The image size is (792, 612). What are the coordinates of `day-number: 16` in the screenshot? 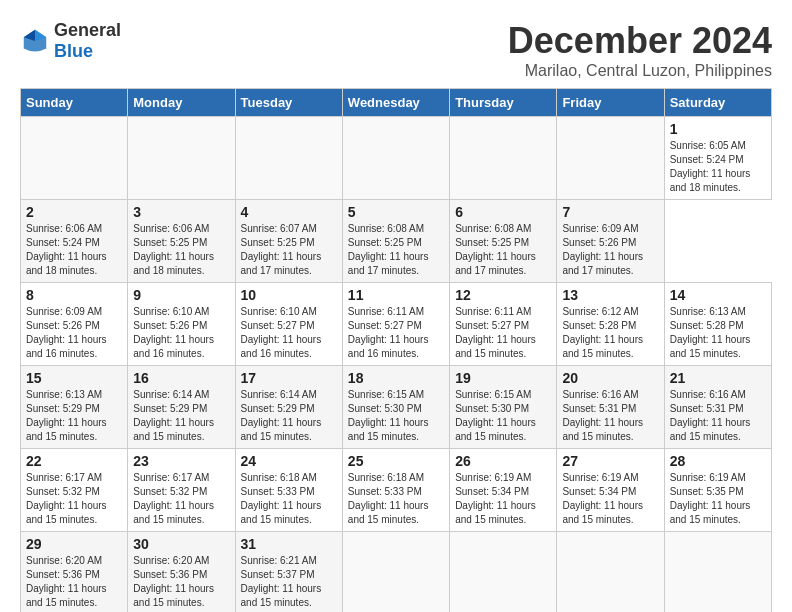 It's located at (181, 378).